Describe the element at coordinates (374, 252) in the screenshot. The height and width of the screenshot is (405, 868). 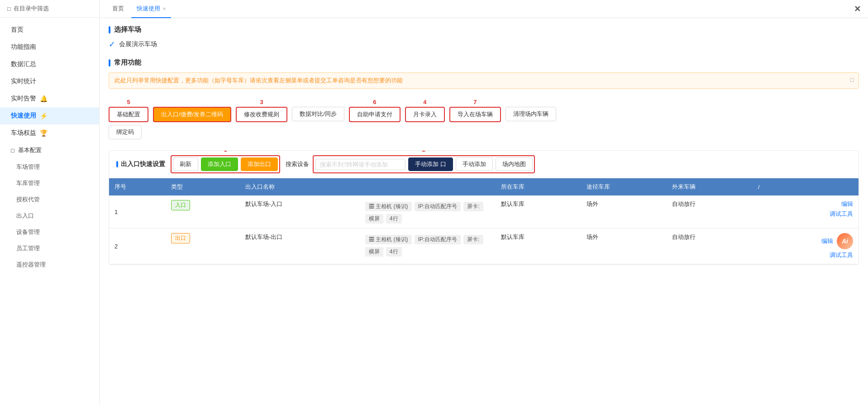
I see `row2-tag-orientation: 横屏` at that location.